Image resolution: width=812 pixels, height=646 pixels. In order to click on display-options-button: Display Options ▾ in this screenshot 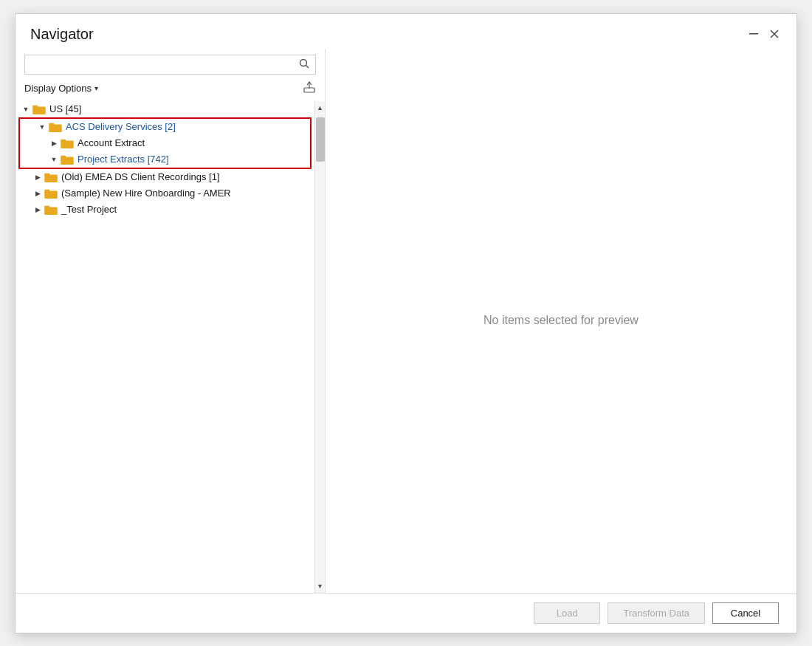, I will do `click(61, 89)`.